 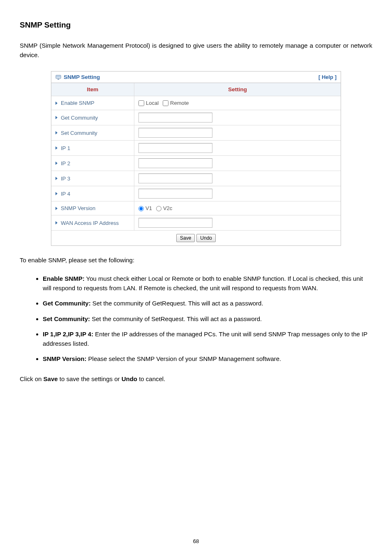 I want to click on help-link: [ Help ], so click(x=327, y=77).